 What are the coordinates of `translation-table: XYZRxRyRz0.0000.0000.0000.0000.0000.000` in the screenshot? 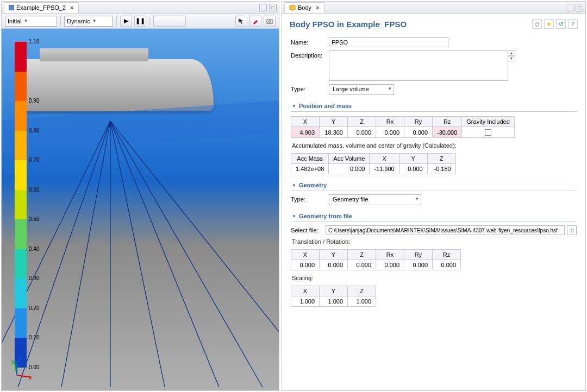 It's located at (376, 260).